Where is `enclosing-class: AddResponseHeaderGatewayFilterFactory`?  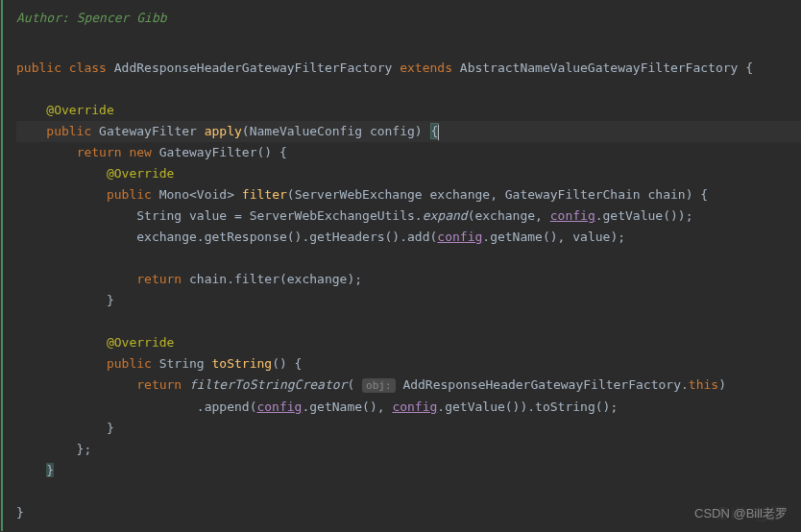
enclosing-class: AddResponseHeaderGatewayFilterFactory is located at coordinates (542, 384).